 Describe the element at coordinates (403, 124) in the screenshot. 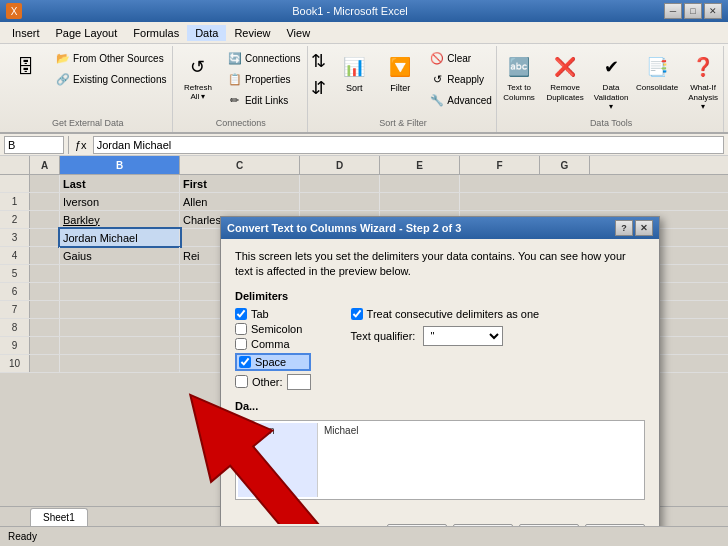

I see `group-label-sort-filter: Sort & Filter` at that location.